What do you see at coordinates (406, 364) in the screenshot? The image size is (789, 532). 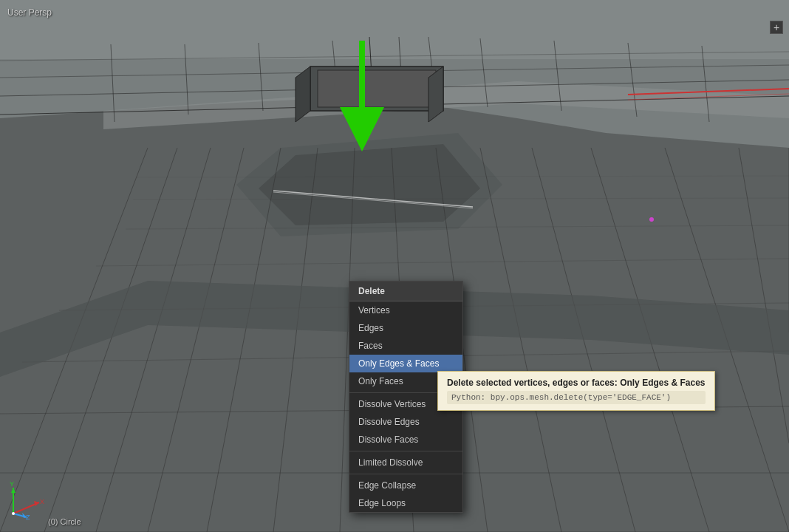 I see `menu-item-only-edges-faces: Only Edges & Faces` at bounding box center [406, 364].